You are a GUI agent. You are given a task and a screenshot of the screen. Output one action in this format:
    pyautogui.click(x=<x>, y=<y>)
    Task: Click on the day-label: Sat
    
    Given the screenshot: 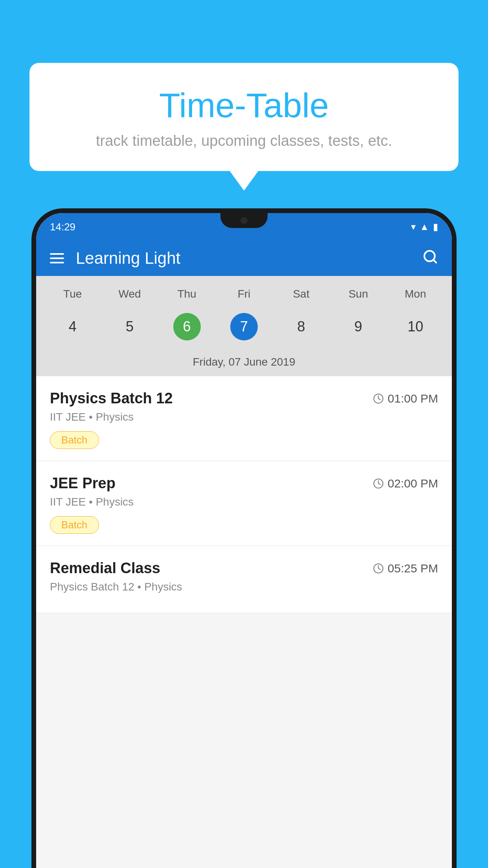 What is the action you would take?
    pyautogui.click(x=301, y=294)
    